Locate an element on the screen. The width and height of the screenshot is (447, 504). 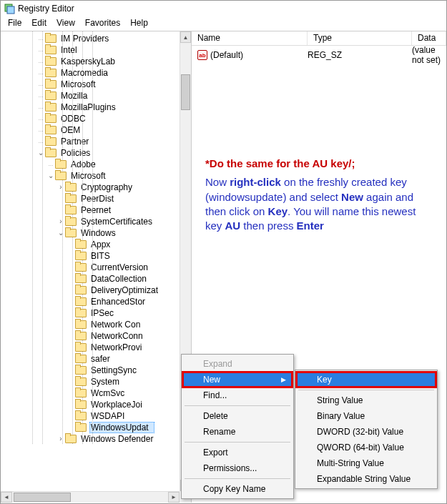
tree-item: ·NetworkProvi is located at coordinates (90, 347).